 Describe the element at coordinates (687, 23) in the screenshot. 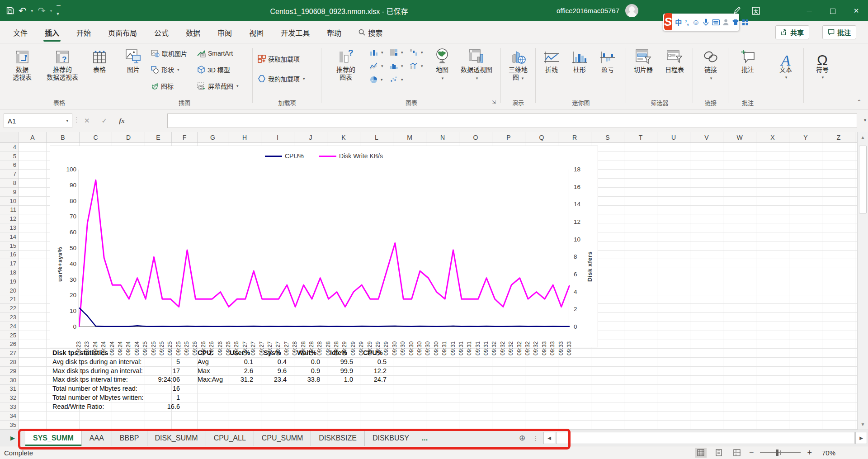

I see `ime-punctuation-icon: ’,` at that location.